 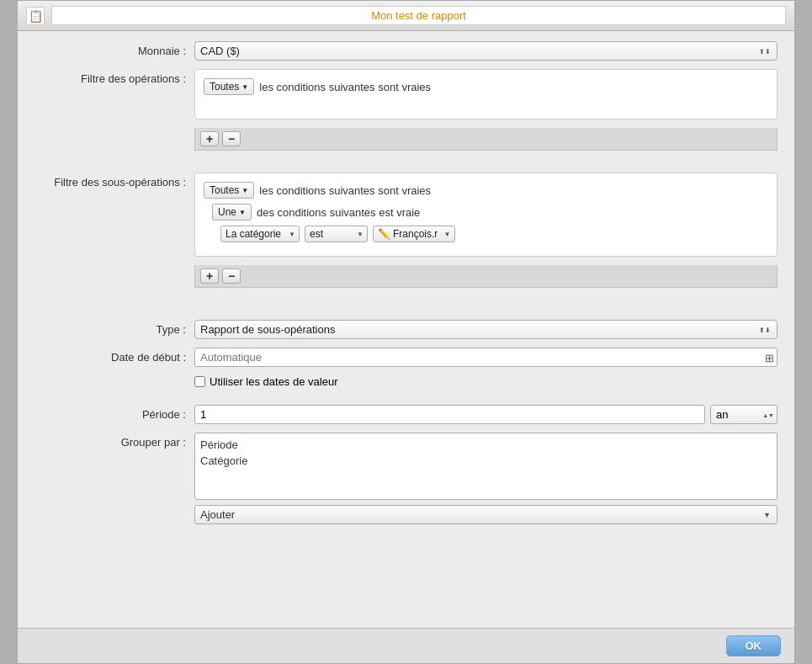 I want to click on grouper-par-row: Grouper par : Période Catégorie Ajouter …, so click(x=406, y=478).